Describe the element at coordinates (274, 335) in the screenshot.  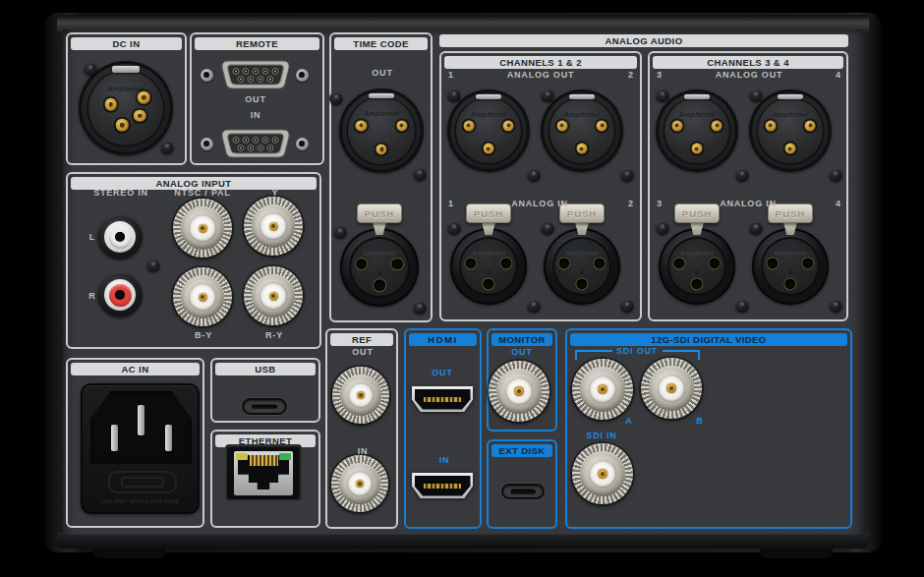
I see `r-y-label: R-Y` at that location.